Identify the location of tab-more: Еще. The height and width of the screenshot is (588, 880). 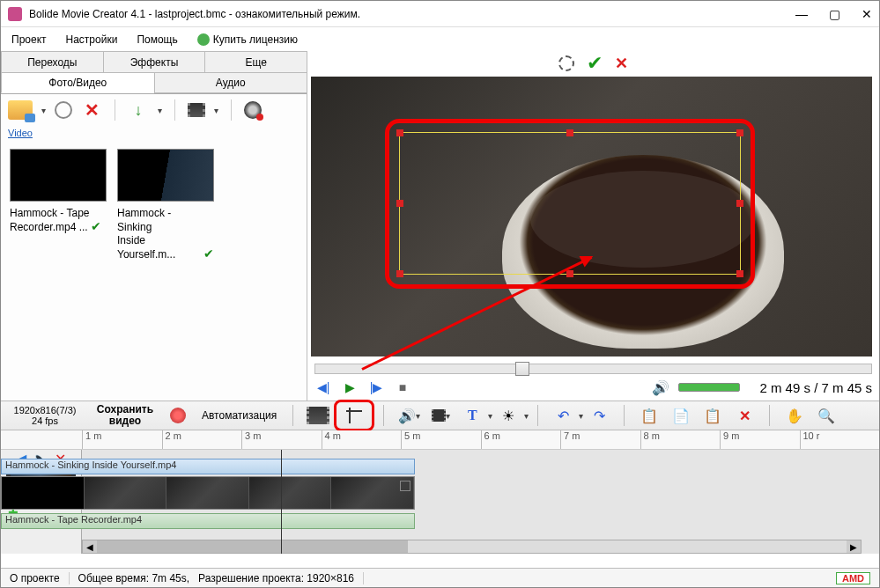
(255, 62).